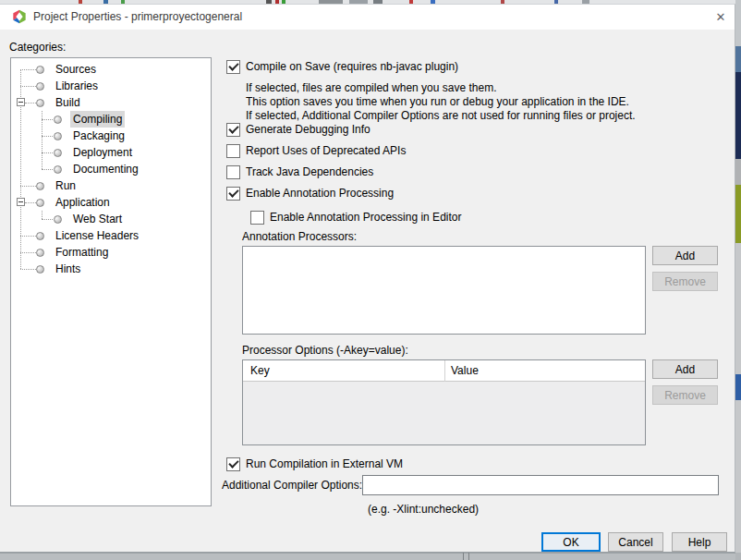 The width and height of the screenshot is (741, 560). What do you see at coordinates (445, 371) in the screenshot?
I see `column-divider` at bounding box center [445, 371].